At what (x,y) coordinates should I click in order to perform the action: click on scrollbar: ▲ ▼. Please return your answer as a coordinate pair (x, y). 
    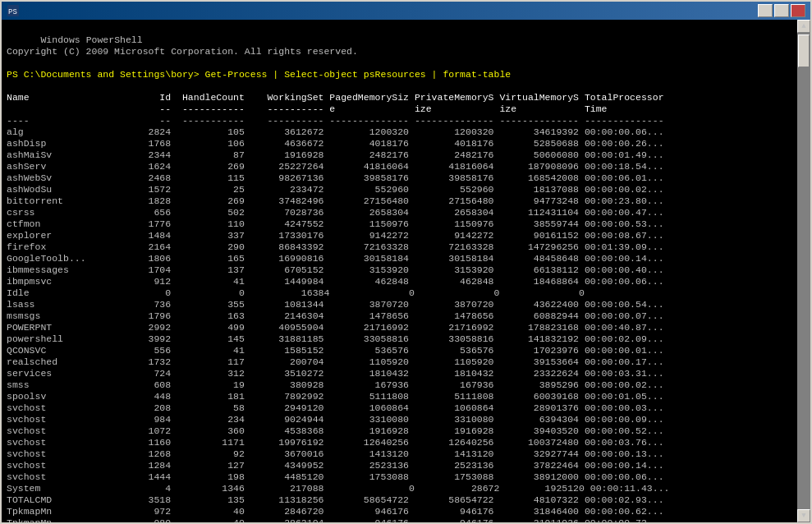
    Looking at the image, I should click on (804, 271).